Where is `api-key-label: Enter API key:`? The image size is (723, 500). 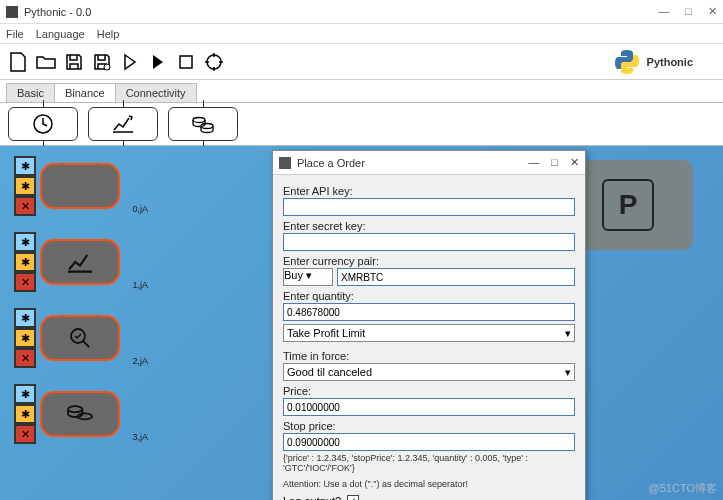 api-key-label: Enter API key: is located at coordinates (429, 191).